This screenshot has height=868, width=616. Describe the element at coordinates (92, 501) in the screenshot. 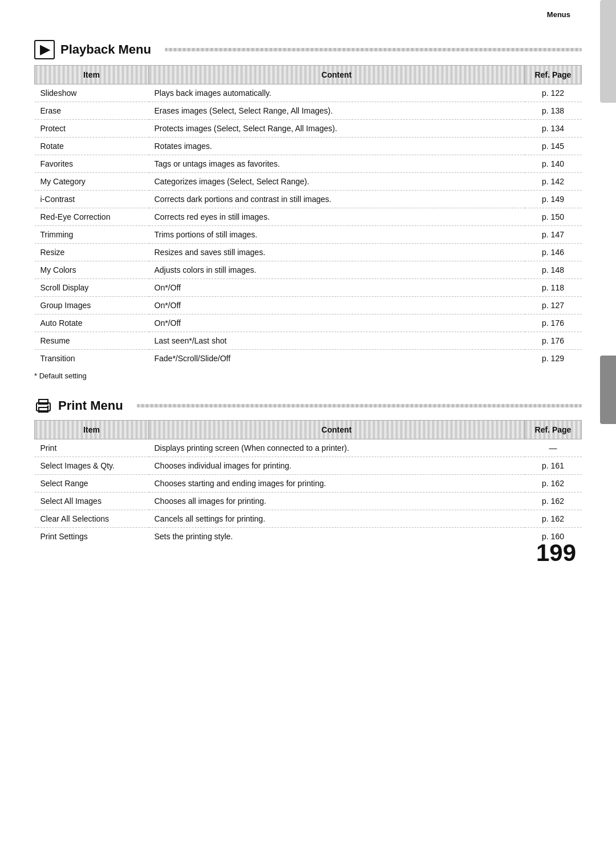

I see `print-item-cell: Select All Images` at that location.